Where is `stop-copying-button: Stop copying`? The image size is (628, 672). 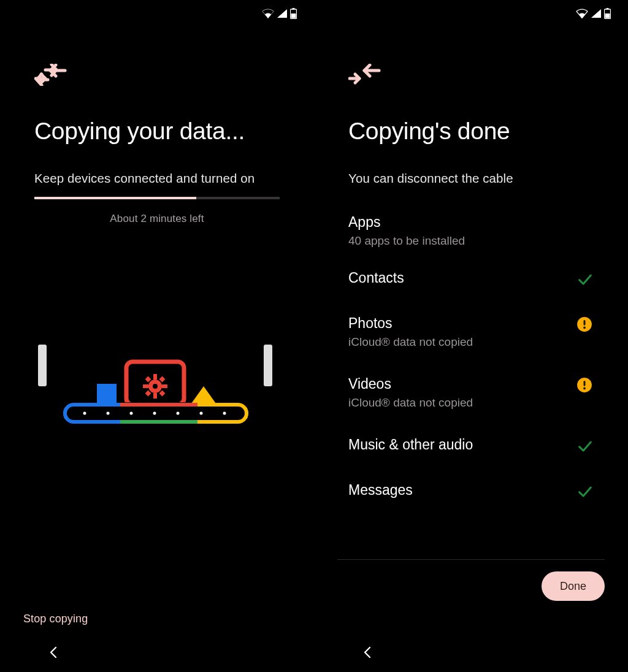 stop-copying-button: Stop copying is located at coordinates (55, 619).